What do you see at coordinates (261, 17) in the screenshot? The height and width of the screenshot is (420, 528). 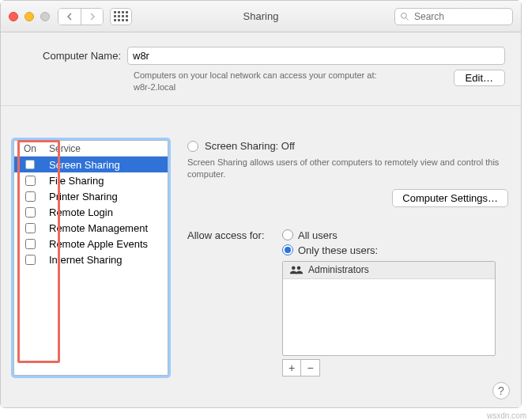 I see `titlebar: Sharing` at bounding box center [261, 17].